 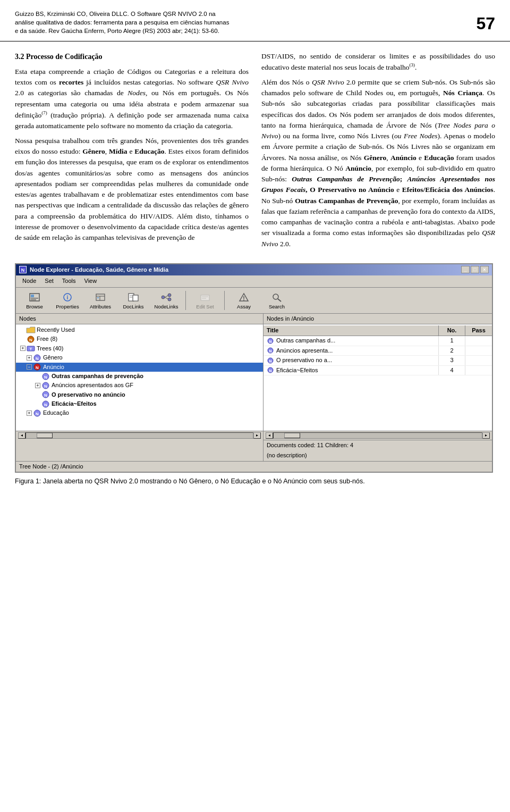 I want to click on table-row: N O preservativo no a... 3, so click(x=378, y=361).